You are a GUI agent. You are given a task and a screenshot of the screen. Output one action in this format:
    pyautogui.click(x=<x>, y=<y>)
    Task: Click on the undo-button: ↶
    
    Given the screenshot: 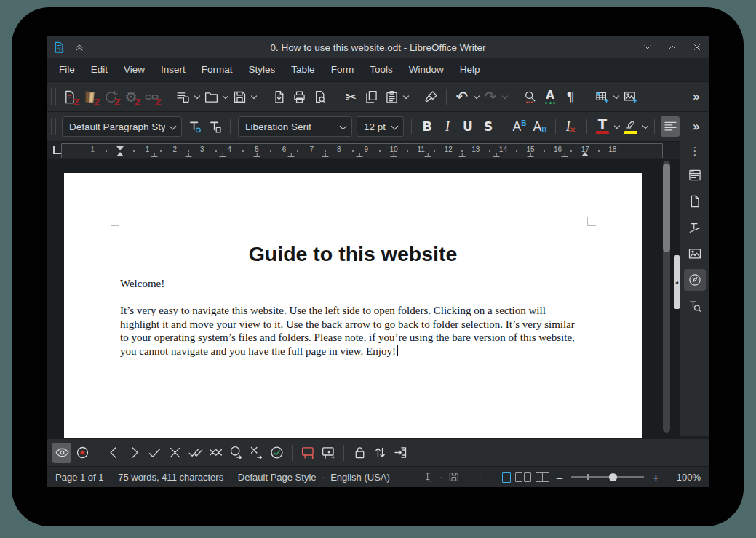 What is the action you would take?
    pyautogui.click(x=462, y=97)
    